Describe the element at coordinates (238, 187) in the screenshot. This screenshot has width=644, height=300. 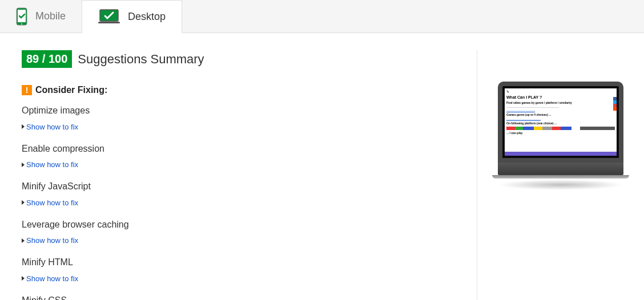
I see `suggestion-title: Minify JavaScript` at that location.